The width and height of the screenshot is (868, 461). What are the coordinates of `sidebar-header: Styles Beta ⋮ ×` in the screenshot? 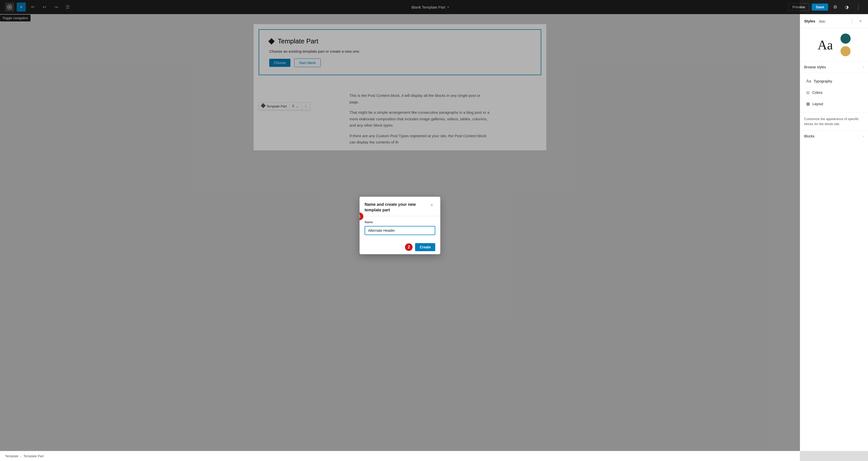 It's located at (834, 22).